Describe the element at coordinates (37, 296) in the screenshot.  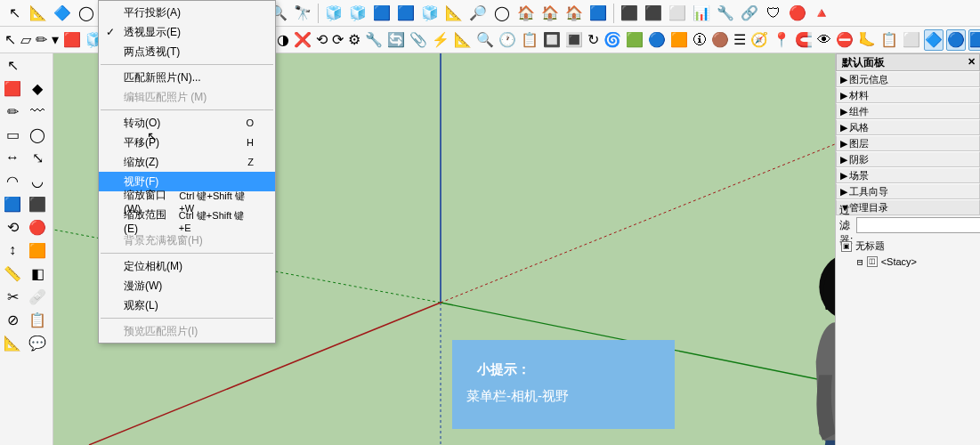
I see `toolbox-button: 🩹` at that location.